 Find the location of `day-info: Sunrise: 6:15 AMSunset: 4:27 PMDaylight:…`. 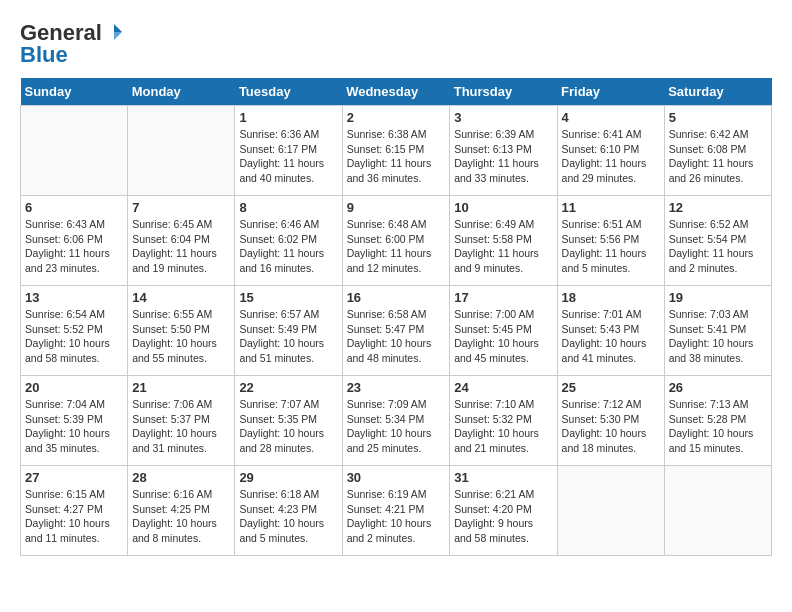

day-info: Sunrise: 6:15 AMSunset: 4:27 PMDaylight:… is located at coordinates (74, 516).